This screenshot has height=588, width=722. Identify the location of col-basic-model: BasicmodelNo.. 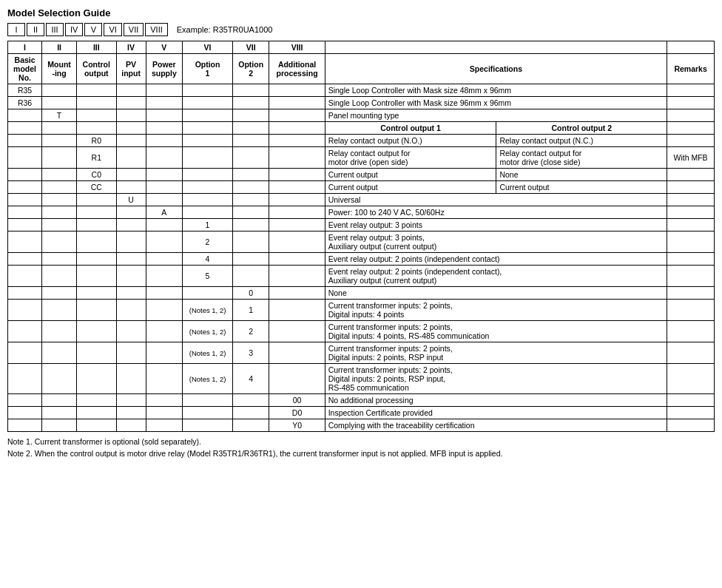
(25, 70).